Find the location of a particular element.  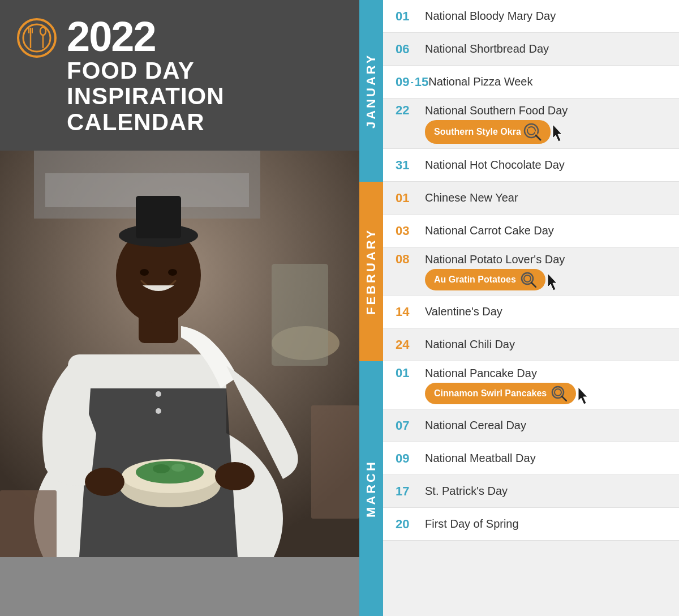

event-name: St. Patrick's Day is located at coordinates (545, 491).